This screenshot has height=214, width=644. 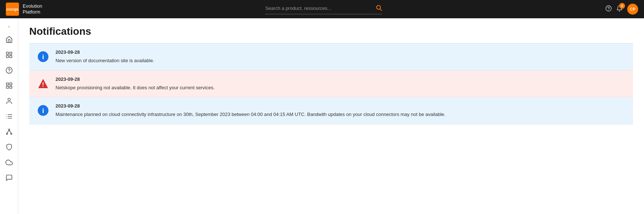 What do you see at coordinates (9, 70) in the screenshot?
I see `help-circle-icon` at bounding box center [9, 70].